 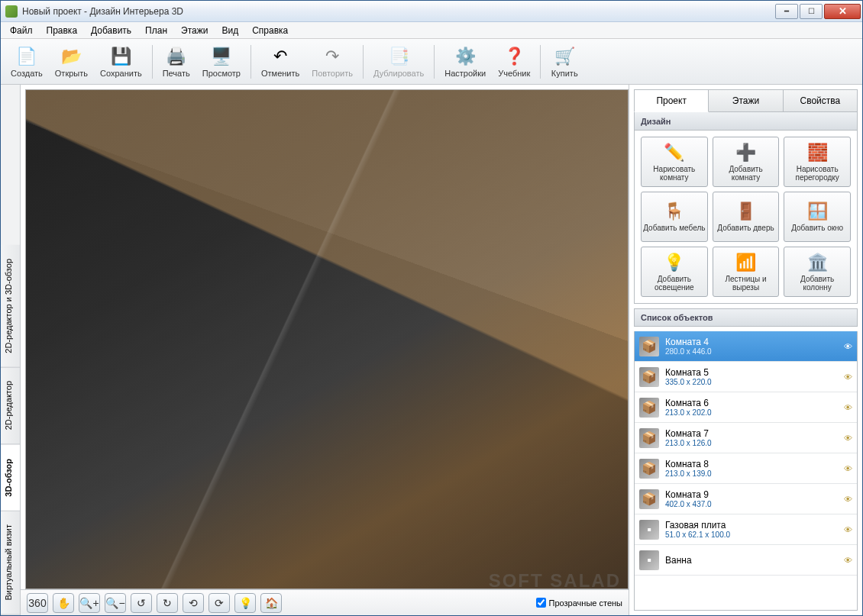 I want to click on right-tabs: ПроектЭтажиСвойства, so click(x=745, y=101).